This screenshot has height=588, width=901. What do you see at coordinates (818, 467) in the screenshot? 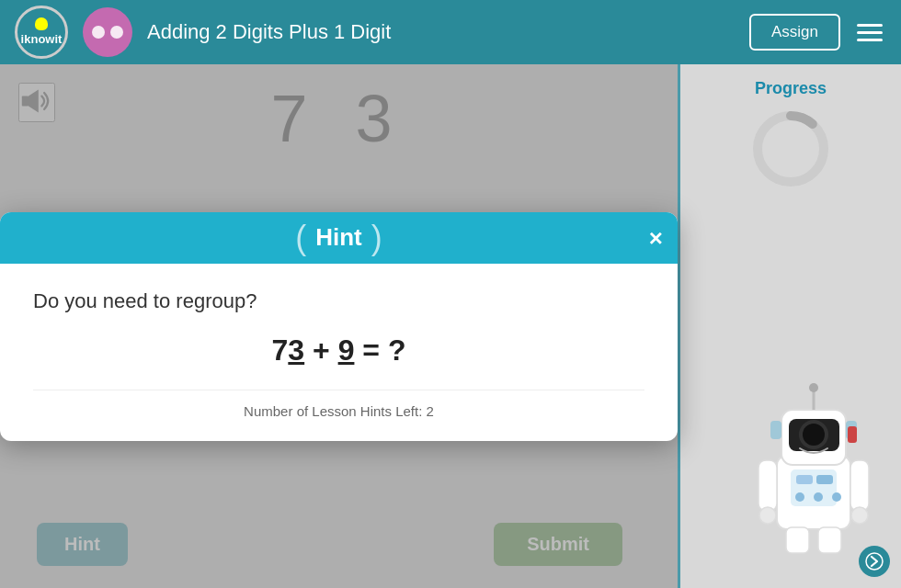
I see `robot-character` at bounding box center [818, 467].